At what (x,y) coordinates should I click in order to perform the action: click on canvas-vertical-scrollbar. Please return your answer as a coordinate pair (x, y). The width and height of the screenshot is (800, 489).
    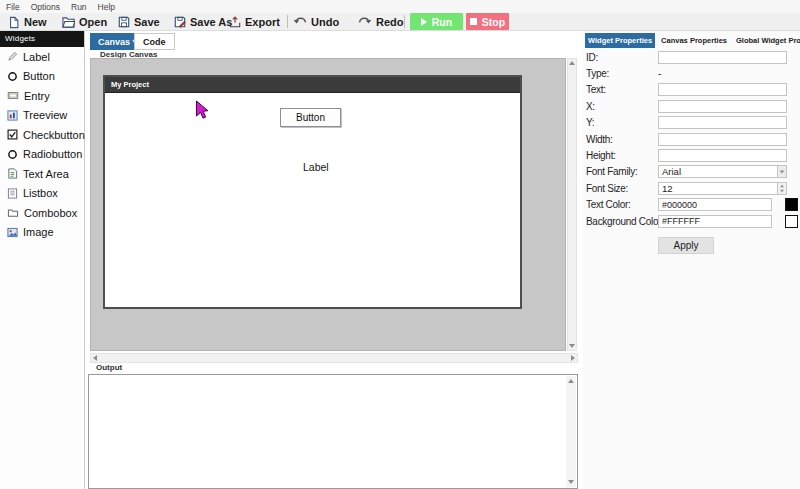
    Looking at the image, I should click on (572, 204).